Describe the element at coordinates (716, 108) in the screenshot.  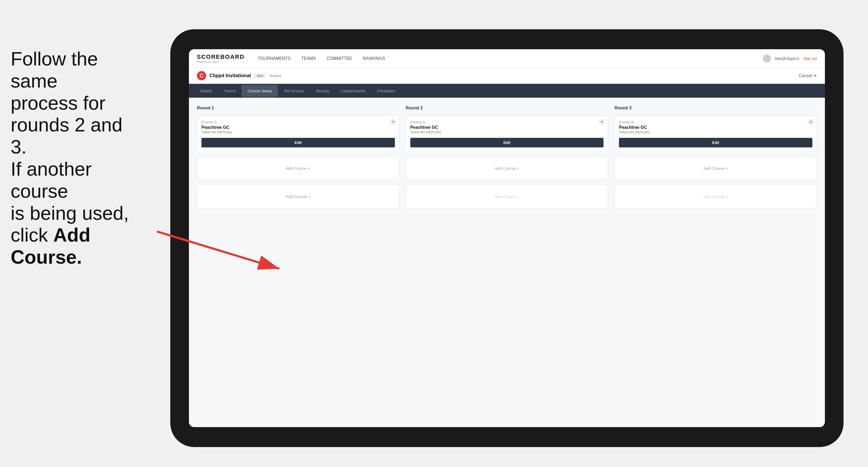
I see `round-3-title: Round 3` at that location.